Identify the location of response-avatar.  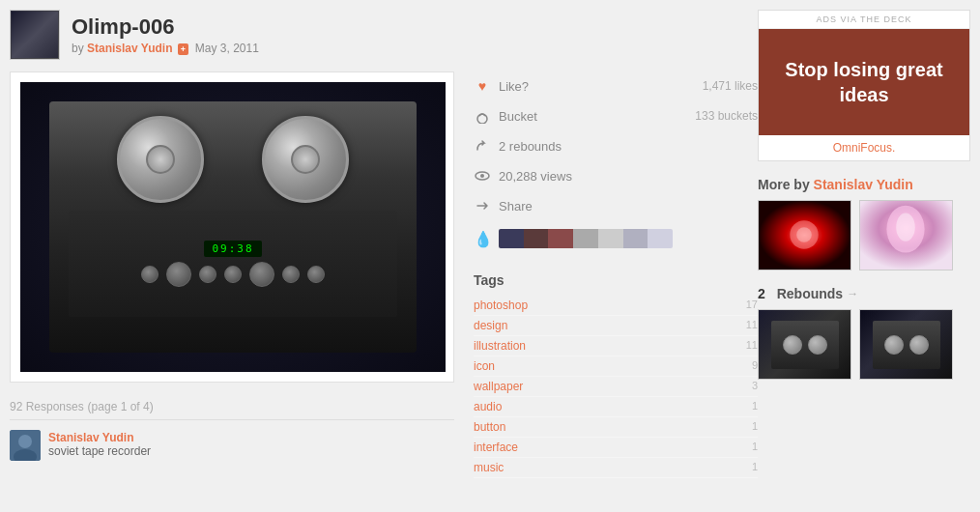
(25, 445).